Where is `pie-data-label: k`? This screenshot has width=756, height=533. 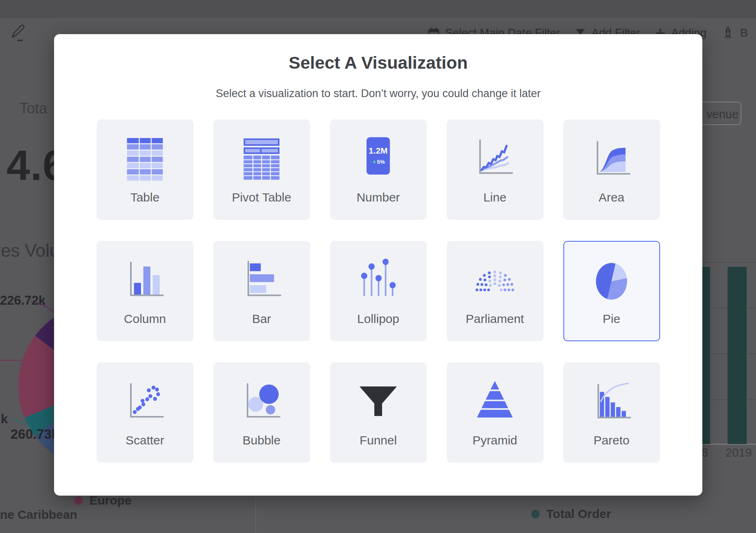 pie-data-label: k is located at coordinates (4, 419).